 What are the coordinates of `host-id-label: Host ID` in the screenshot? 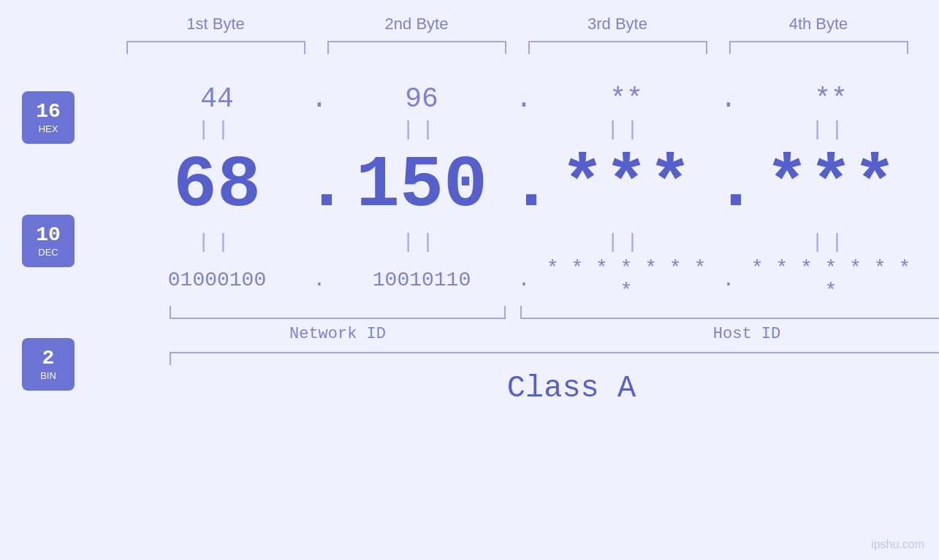 It's located at (729, 334).